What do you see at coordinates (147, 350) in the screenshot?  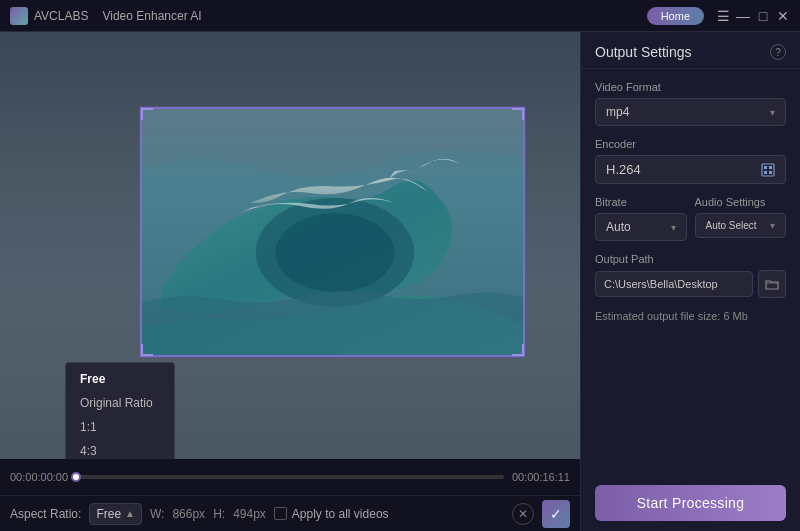 I see `crop-handle-bl` at bounding box center [147, 350].